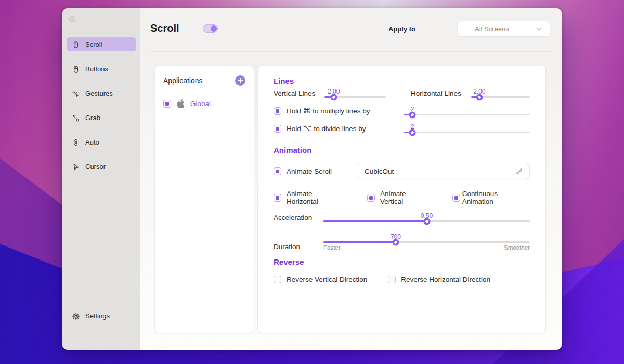 The width and height of the screenshot is (624, 364). What do you see at coordinates (76, 45) in the screenshot?
I see `mouse-scroll-icon` at bounding box center [76, 45].